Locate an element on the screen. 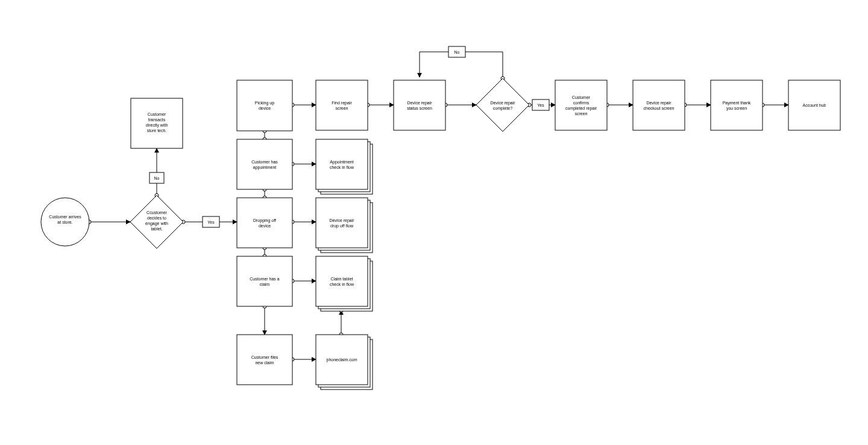 This screenshot has height=445, width=868. node-dropoff: Dropping offdevice is located at coordinates (265, 223).